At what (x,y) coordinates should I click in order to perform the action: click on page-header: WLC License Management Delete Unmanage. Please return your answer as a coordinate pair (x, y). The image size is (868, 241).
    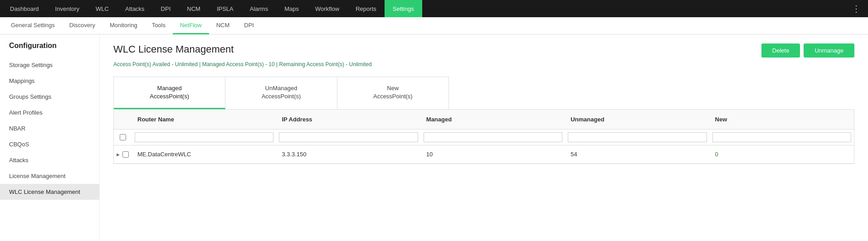
    Looking at the image, I should click on (484, 51).